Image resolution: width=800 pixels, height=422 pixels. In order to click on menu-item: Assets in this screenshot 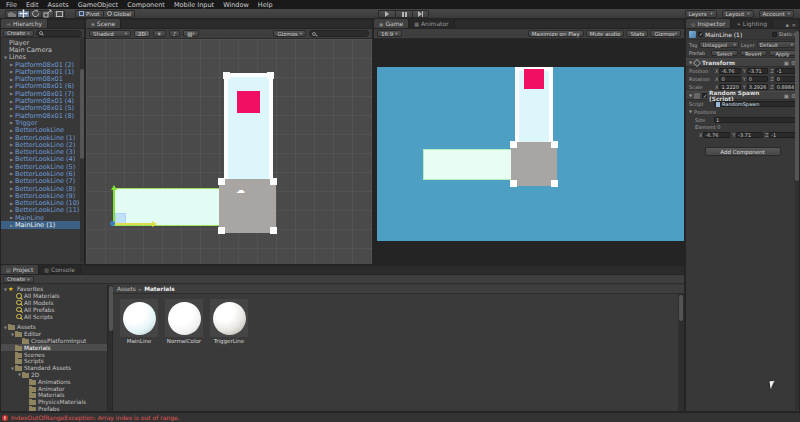, I will do `click(58, 5)`.